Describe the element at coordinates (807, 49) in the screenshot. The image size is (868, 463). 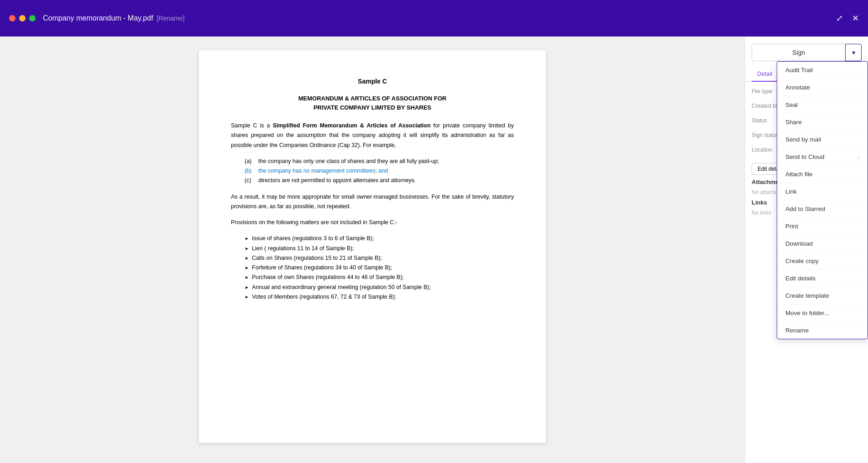
I see `sign-area: Sign ▾` at that location.